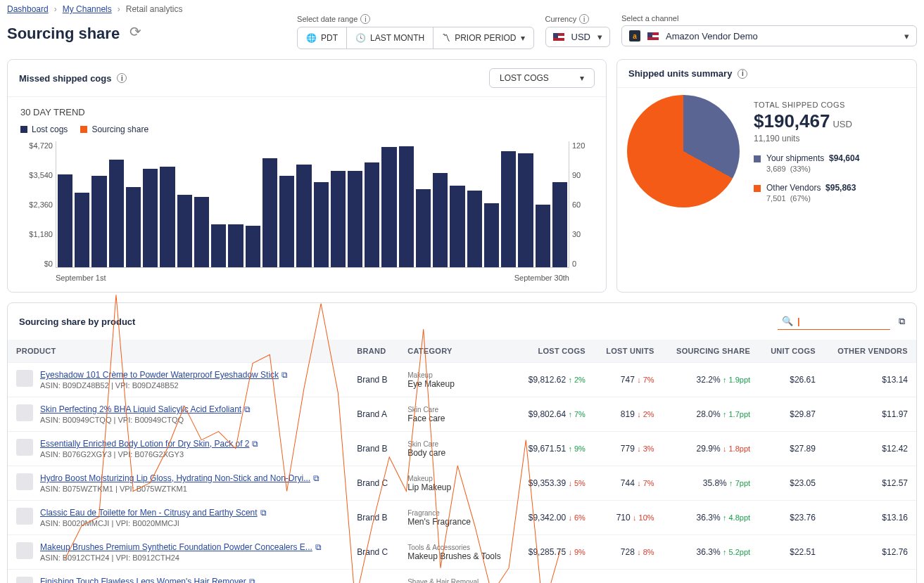 This screenshot has width=924, height=583. Describe the element at coordinates (791, 352) in the screenshot. I see `col-header: UNIT COGS` at that location.